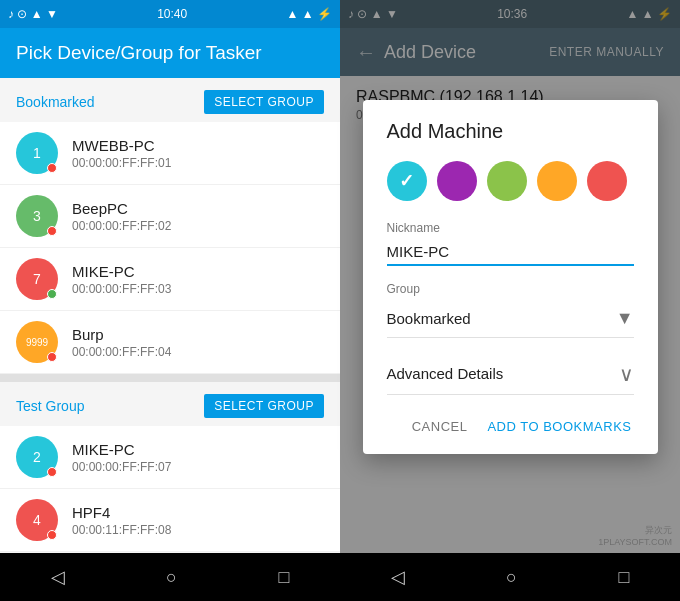  I want to click on device-info: MIKE-PC 00:00:00:FF:FF:03, so click(122, 280).